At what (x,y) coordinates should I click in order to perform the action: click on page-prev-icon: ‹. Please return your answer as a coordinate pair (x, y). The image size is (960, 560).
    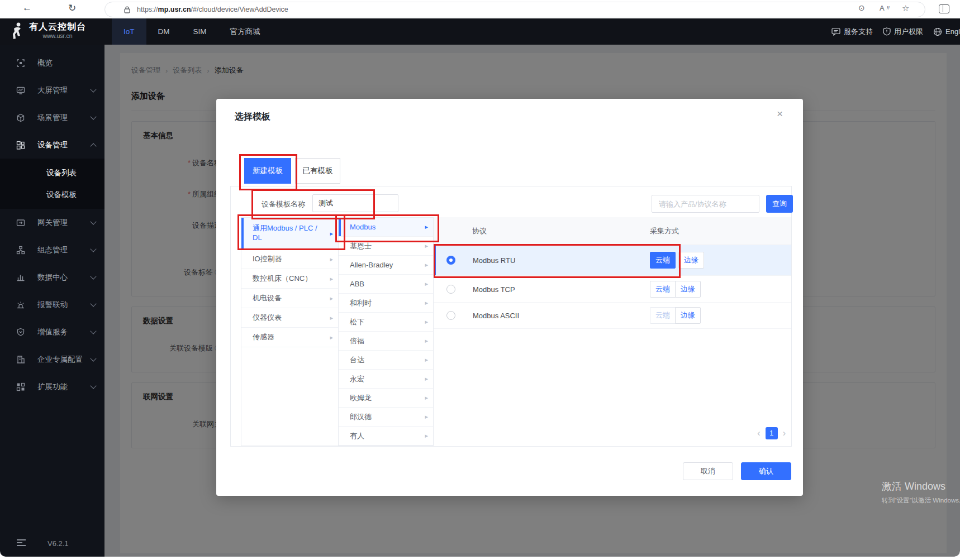
    Looking at the image, I should click on (759, 433).